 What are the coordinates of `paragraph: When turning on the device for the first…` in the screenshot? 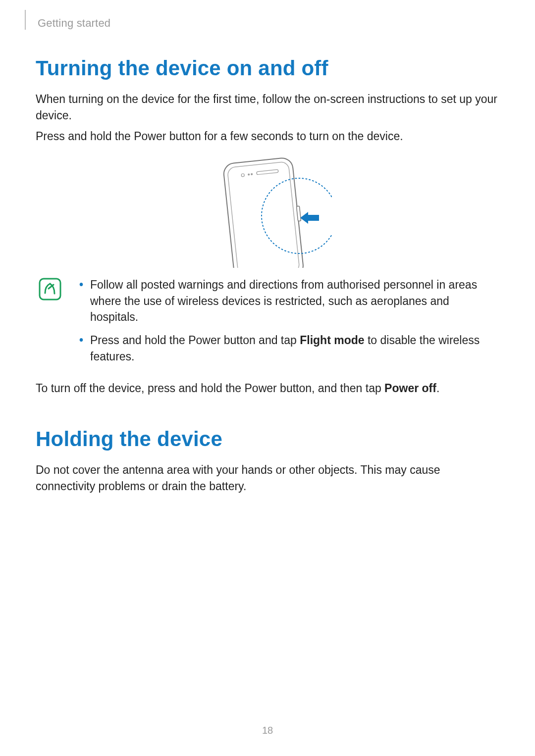 It's located at (268, 107).